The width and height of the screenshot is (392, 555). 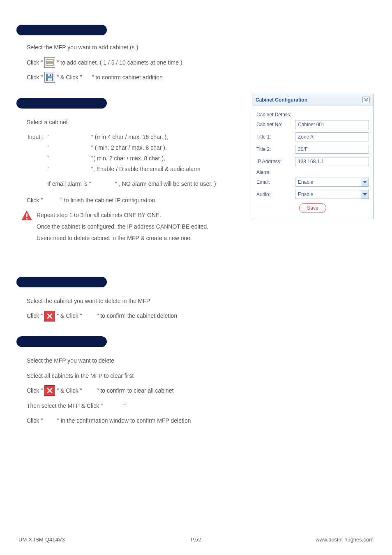 What do you see at coordinates (313, 194) in the screenshot?
I see `panel-row-audio: Audio: Enable` at bounding box center [313, 194].